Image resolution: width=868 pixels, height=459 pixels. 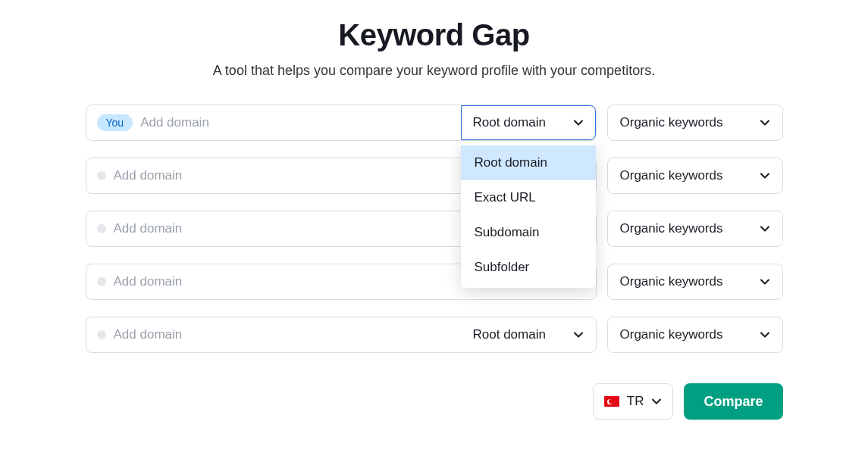 What do you see at coordinates (434, 401) in the screenshot?
I see `footer-actions: TR Compare` at bounding box center [434, 401].